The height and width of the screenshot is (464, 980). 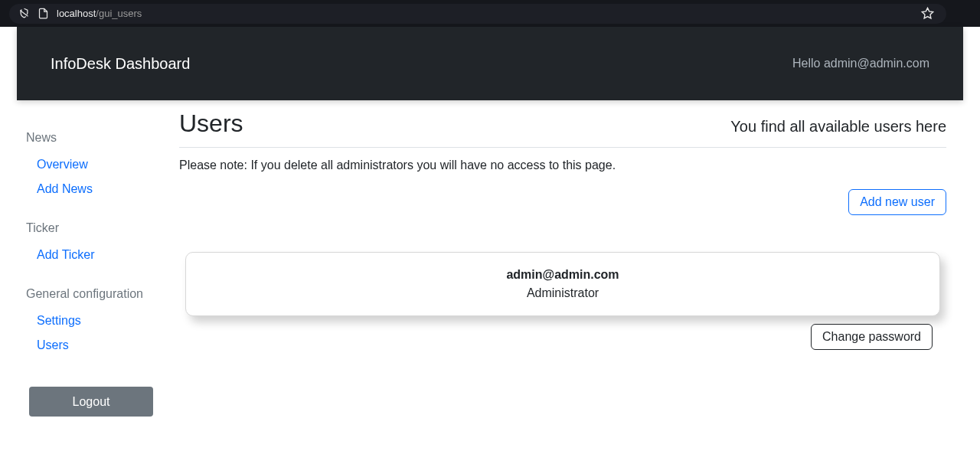 I want to click on add-user-button: Add new user, so click(x=897, y=202).